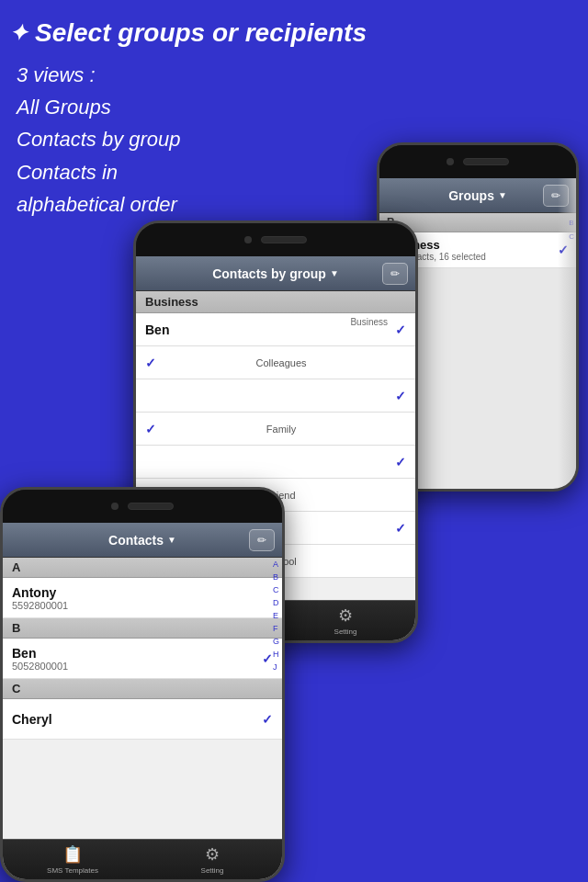  I want to click on contacts-tab-bar: 📋 SMS Templates ⚙ Setting, so click(142, 859).